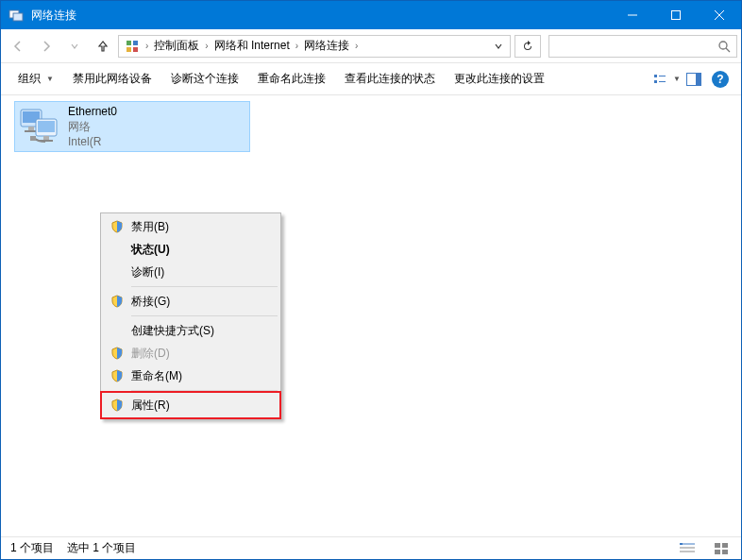 The width and height of the screenshot is (742, 560). What do you see at coordinates (16, 15) in the screenshot?
I see `app-icon` at bounding box center [16, 15].